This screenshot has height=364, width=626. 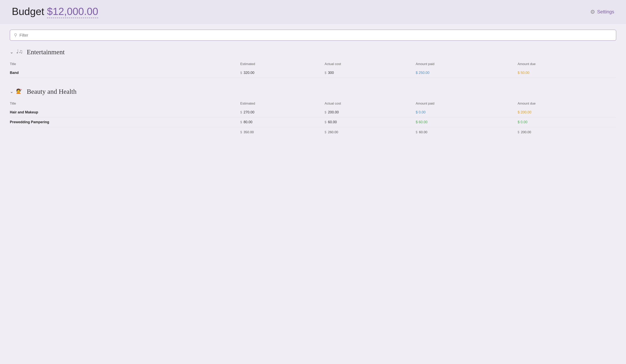 I want to click on budget-amount: $12,000.00, so click(x=73, y=12).